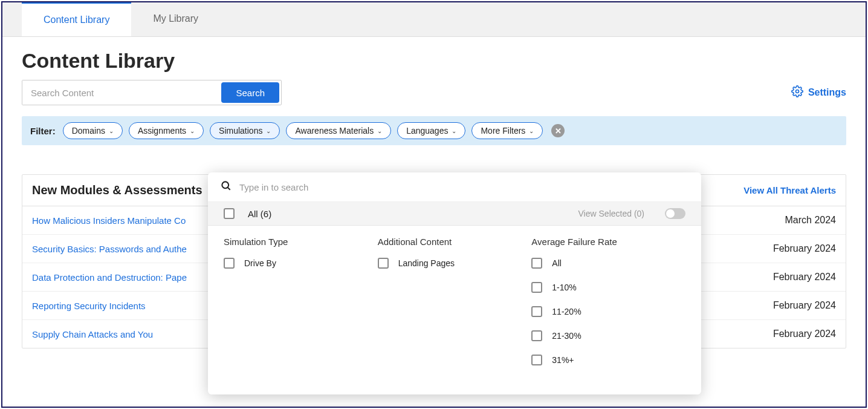 Image resolution: width=868 pixels, height=409 pixels. I want to click on option-failure-11-20: 11-20%, so click(608, 312).